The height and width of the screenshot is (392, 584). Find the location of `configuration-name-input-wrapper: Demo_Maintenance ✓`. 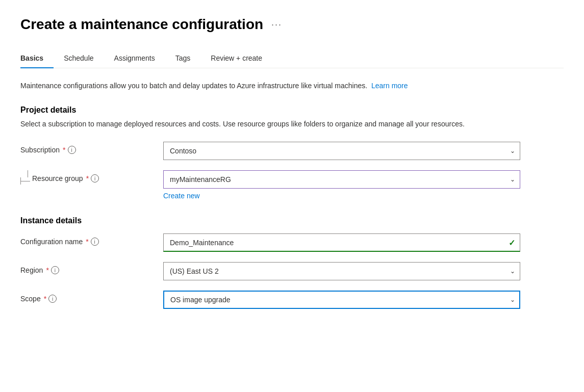

configuration-name-input-wrapper: Demo_Maintenance ✓ is located at coordinates (342, 243).